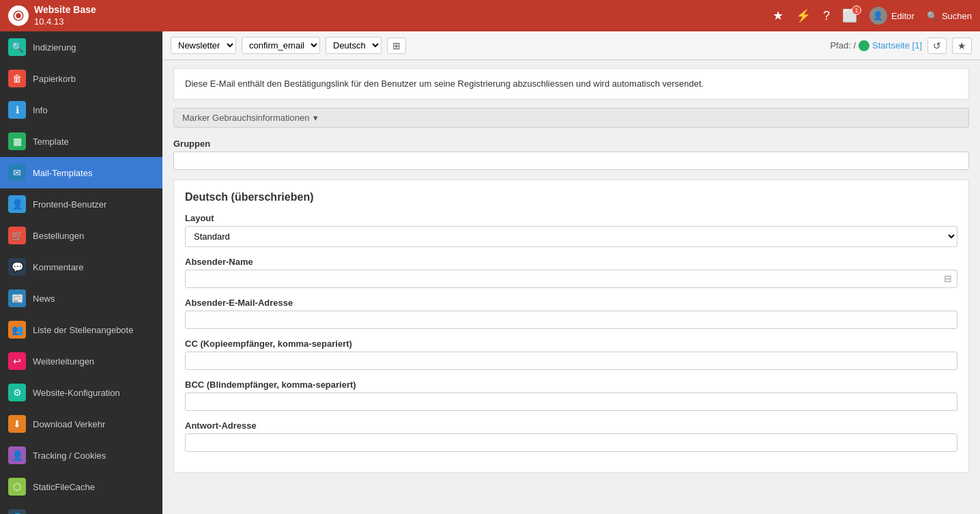  What do you see at coordinates (571, 354) in the screenshot?
I see `cc-group: CC (Kopieempfänger, komma-separiert)` at bounding box center [571, 354].